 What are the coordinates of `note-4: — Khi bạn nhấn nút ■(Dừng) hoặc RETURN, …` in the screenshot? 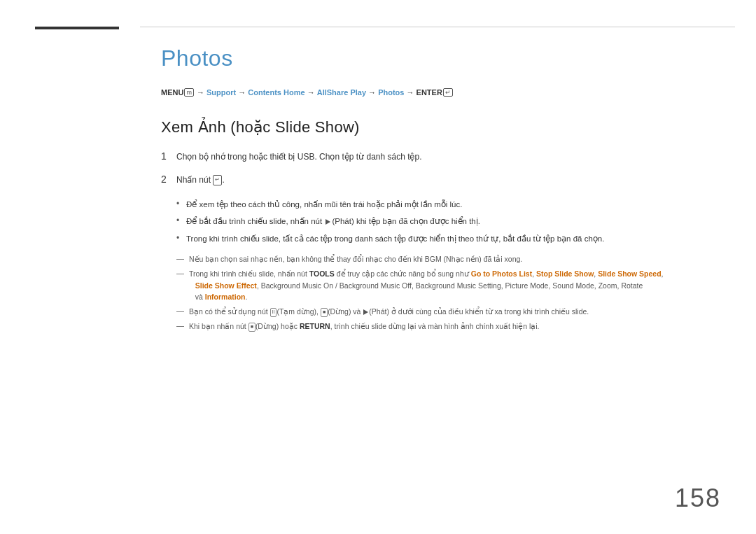 It's located at (449, 326).